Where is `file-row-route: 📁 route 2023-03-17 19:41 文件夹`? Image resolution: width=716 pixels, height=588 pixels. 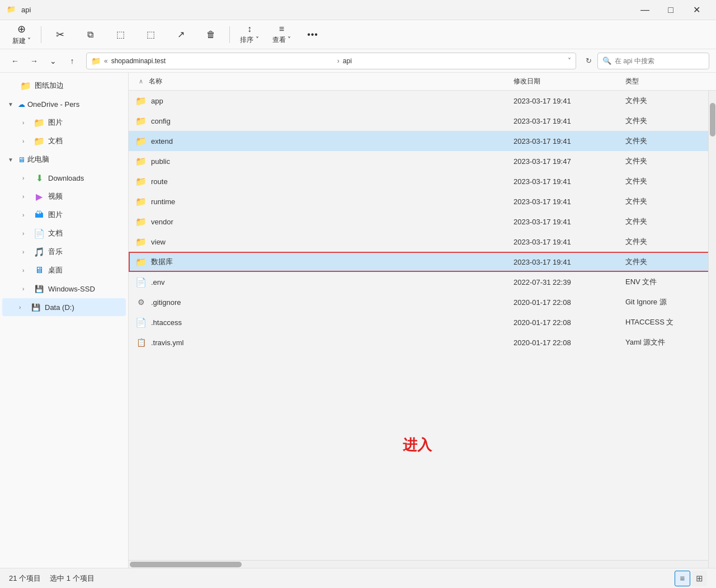
file-row-route: 📁 route 2023-03-17 19:41 文件夹 is located at coordinates (422, 181).